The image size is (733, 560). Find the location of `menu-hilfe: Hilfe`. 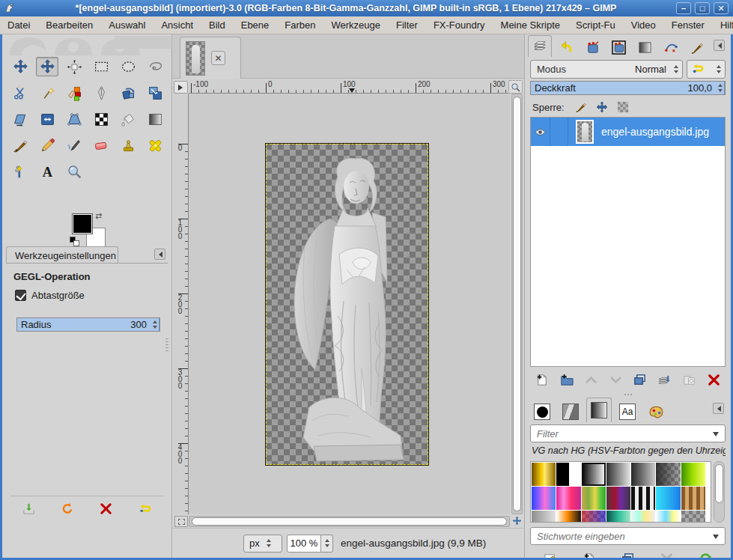

menu-hilfe: Hilfe is located at coordinates (726, 25).